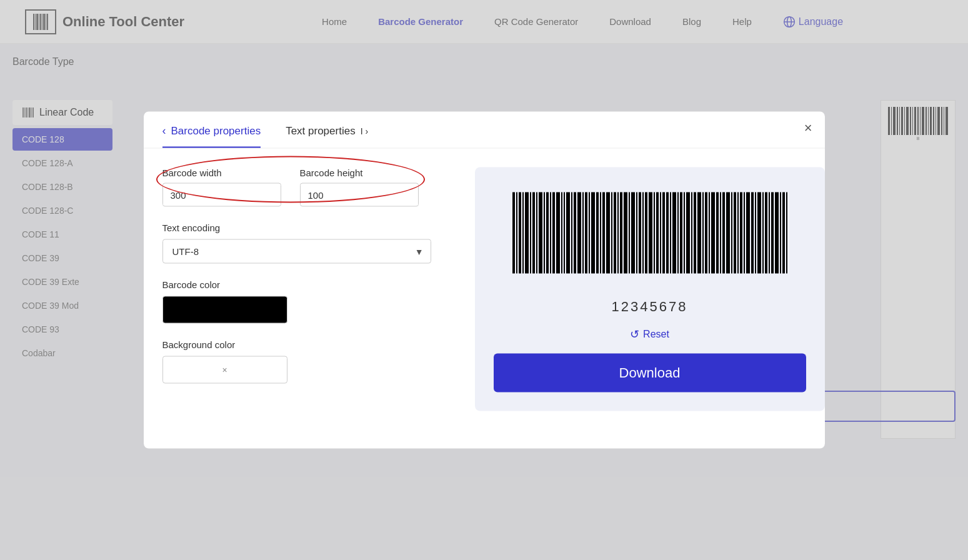 The image size is (968, 560). Describe the element at coordinates (809, 128) in the screenshot. I see `close-button: ×` at that location.